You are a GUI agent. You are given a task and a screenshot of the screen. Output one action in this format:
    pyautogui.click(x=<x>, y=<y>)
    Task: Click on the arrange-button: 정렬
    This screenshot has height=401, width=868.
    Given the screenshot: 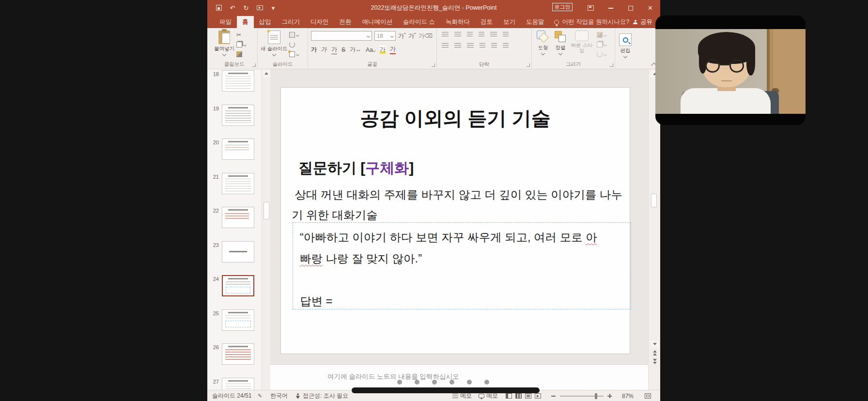 What is the action you would take?
    pyautogui.click(x=560, y=43)
    